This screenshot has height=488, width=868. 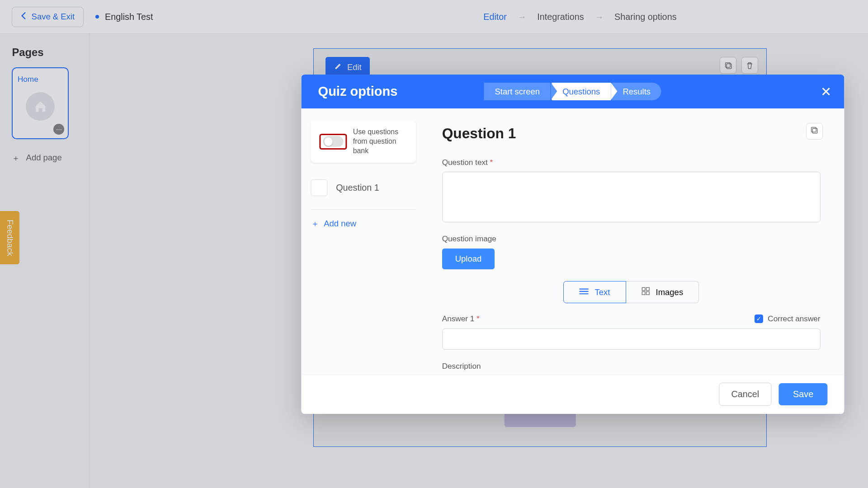 What do you see at coordinates (663, 292) in the screenshot?
I see `segment-images: Images` at bounding box center [663, 292].